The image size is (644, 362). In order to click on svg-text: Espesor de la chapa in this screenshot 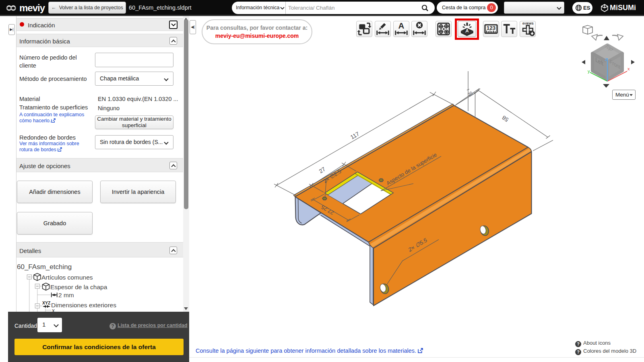, I will do `click(79, 287)`.